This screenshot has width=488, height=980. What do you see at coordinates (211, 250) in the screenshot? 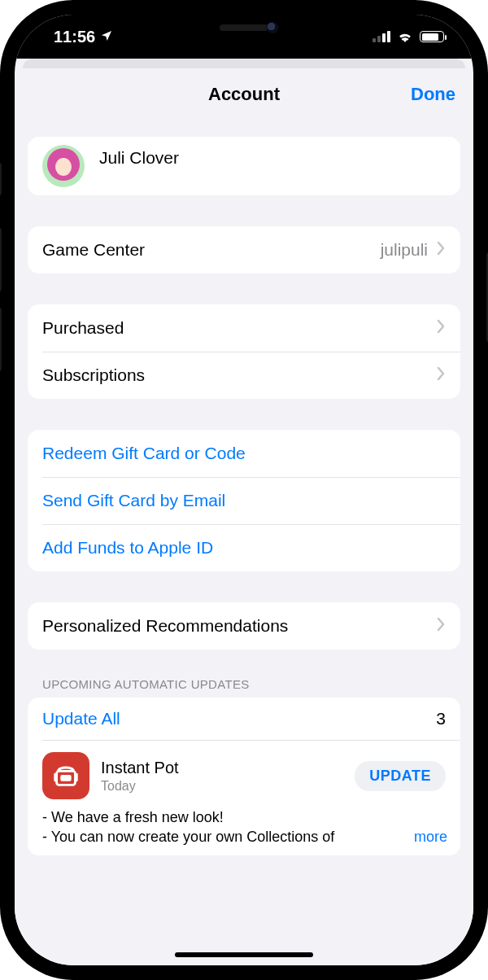
I see `gamecenter-label: Game Center` at bounding box center [211, 250].